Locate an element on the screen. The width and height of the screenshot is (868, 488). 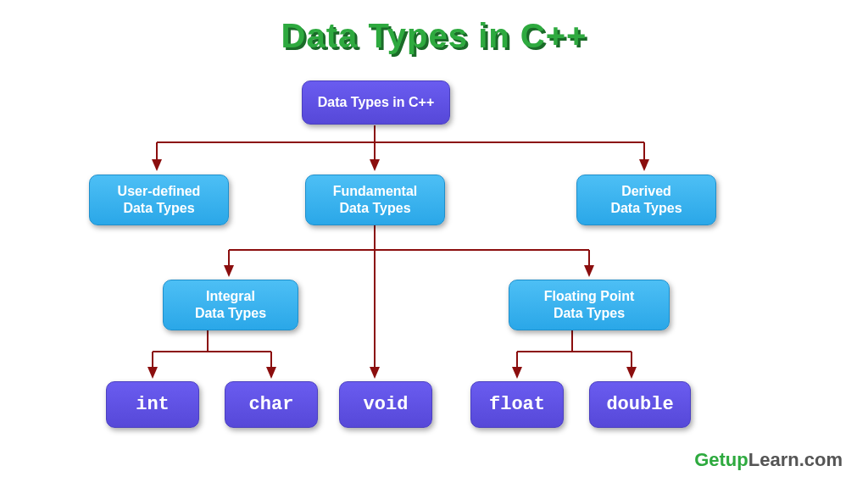
node-void-label: void is located at coordinates (387, 405).